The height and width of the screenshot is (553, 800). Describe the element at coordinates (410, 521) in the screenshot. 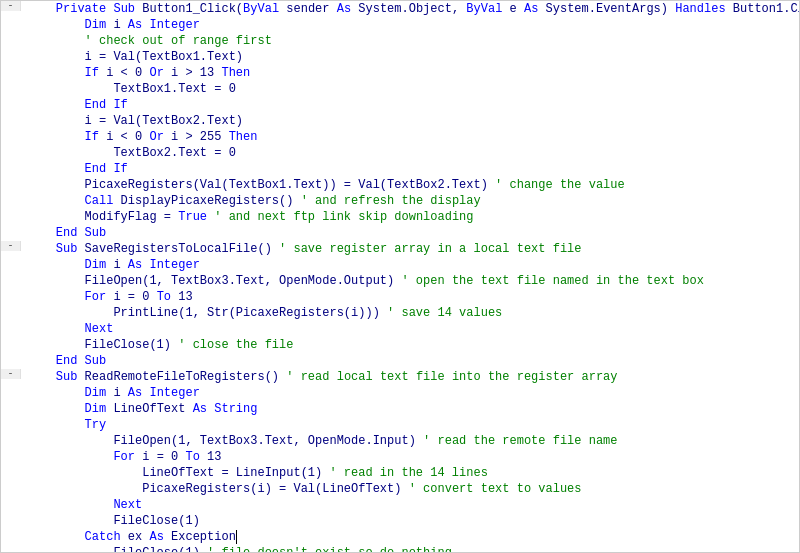

I see `line-text: FileClose(1)` at that location.